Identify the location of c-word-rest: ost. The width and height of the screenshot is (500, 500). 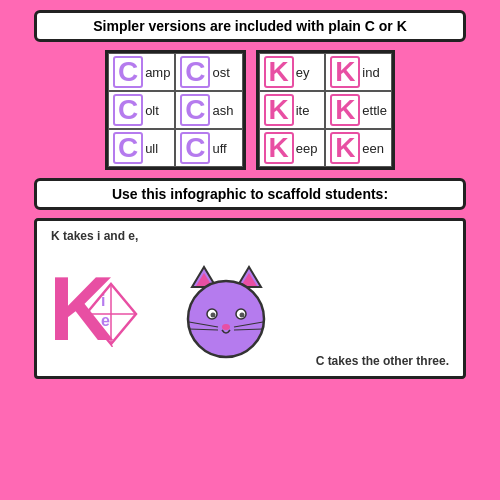
(220, 72).